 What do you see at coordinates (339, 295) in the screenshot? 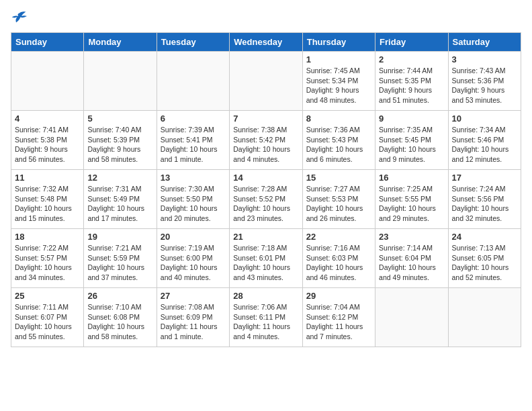
I see `day-number: 29` at bounding box center [339, 295].